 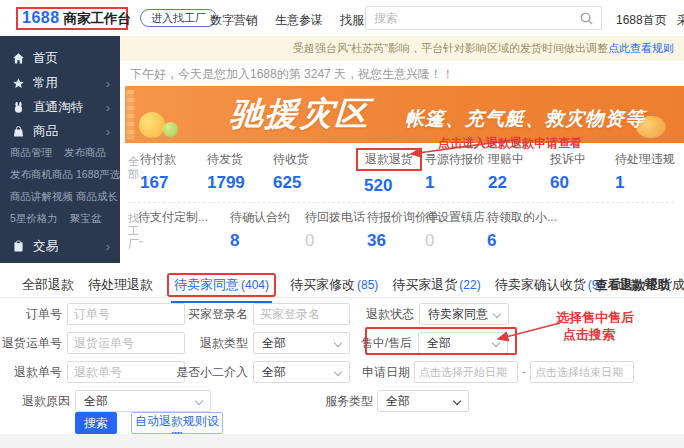 What do you see at coordinates (177, 423) in the screenshot?
I see `auto-refund-rule-button: 自动退款规则设置` at bounding box center [177, 423].